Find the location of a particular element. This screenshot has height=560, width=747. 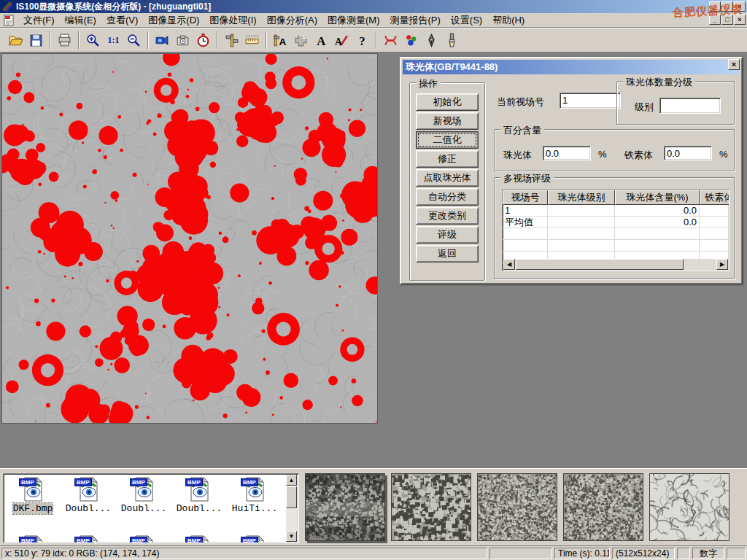

ferrite-value-input: 0.0 is located at coordinates (688, 153).